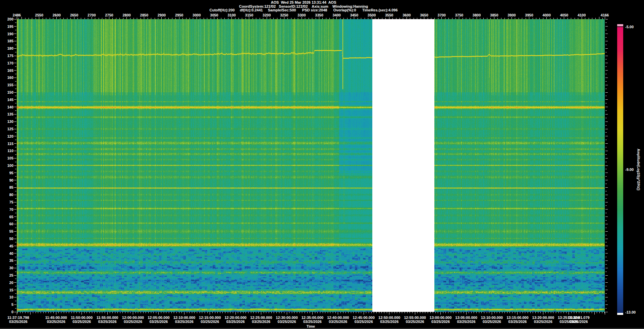 Image resolution: width=644 pixels, height=329 pixels. What do you see at coordinates (107, 320) in the screenshot?
I see `time-axis-label: 11:55:00.00003/25/2026` at bounding box center [107, 320].